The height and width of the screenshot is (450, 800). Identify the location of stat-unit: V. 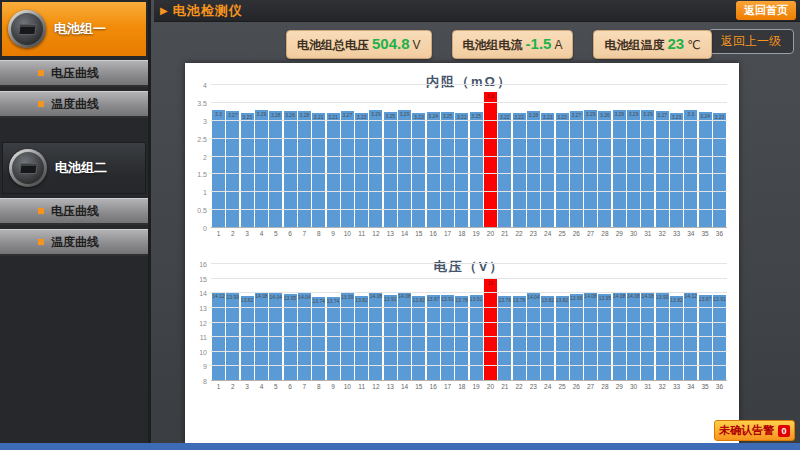
(417, 45).